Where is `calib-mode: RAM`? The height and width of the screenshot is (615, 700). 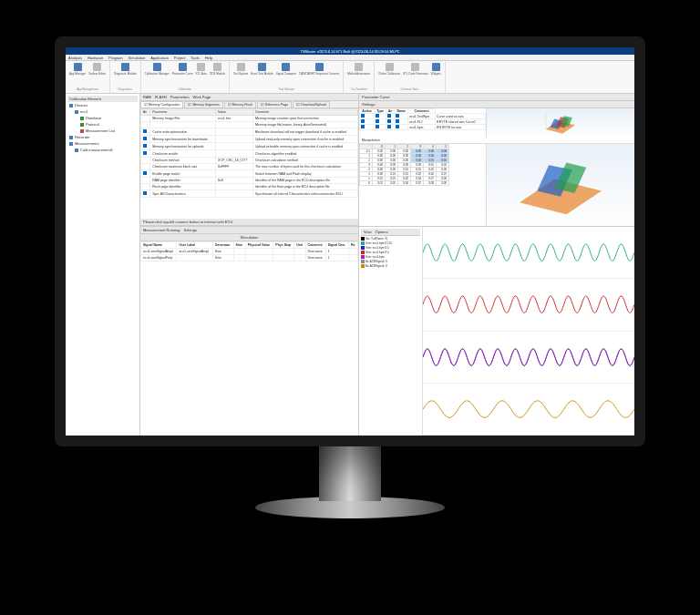 calib-mode: RAM is located at coordinates (148, 97).